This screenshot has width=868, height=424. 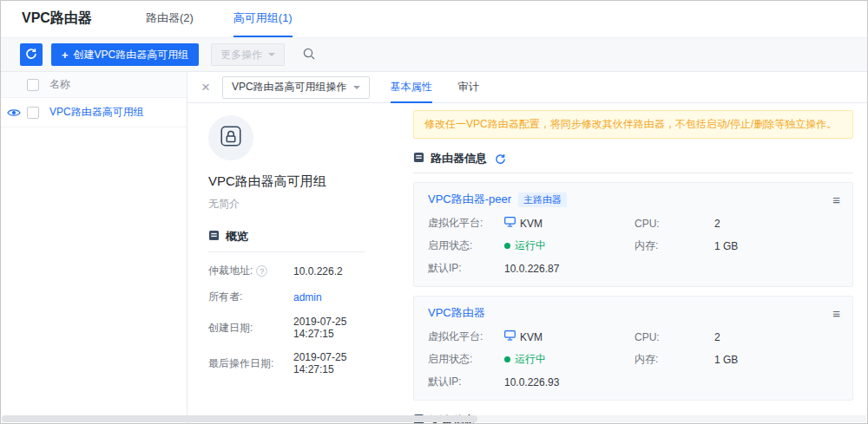 I want to click on detail-tabs: 基本属性 审计, so click(x=435, y=88).